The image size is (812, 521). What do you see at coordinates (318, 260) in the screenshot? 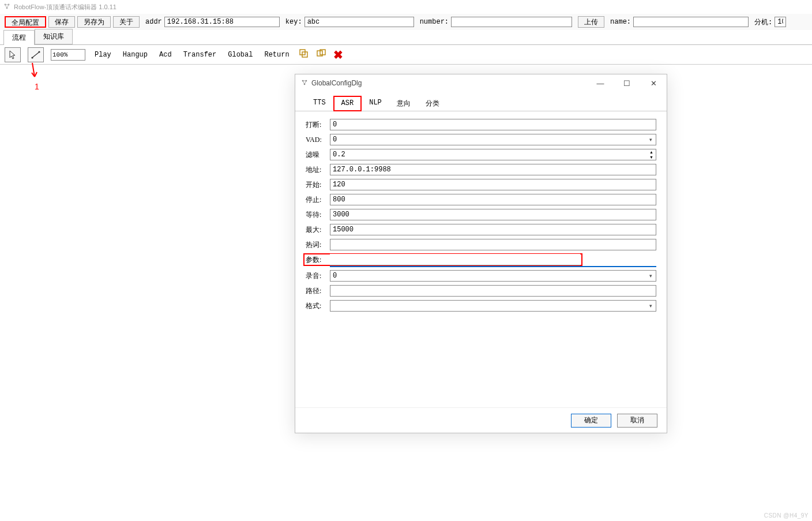
I see `label-param: 参数:` at bounding box center [318, 260].